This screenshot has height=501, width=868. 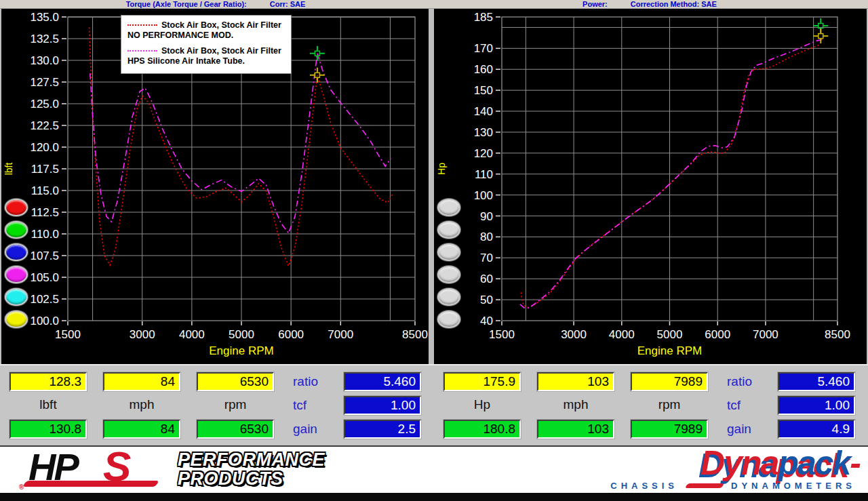 I want to click on power-title: Power:, so click(x=595, y=4).